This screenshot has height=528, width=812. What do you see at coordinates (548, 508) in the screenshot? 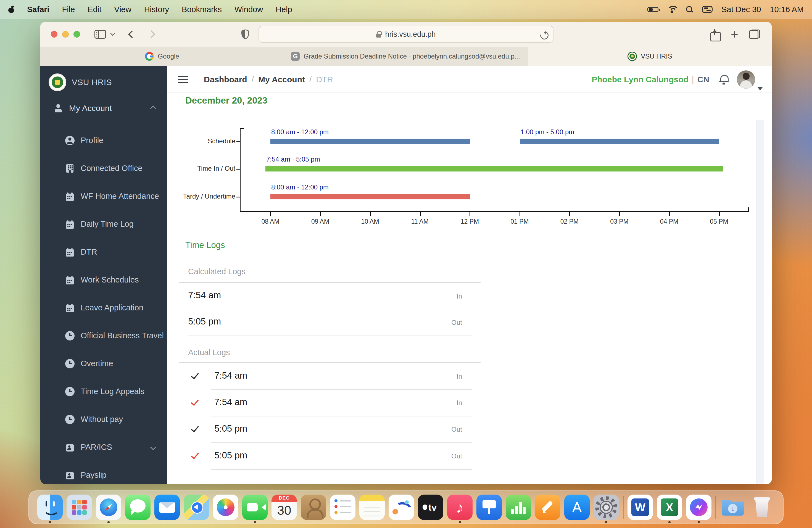
I see `pages-icon` at bounding box center [548, 508].